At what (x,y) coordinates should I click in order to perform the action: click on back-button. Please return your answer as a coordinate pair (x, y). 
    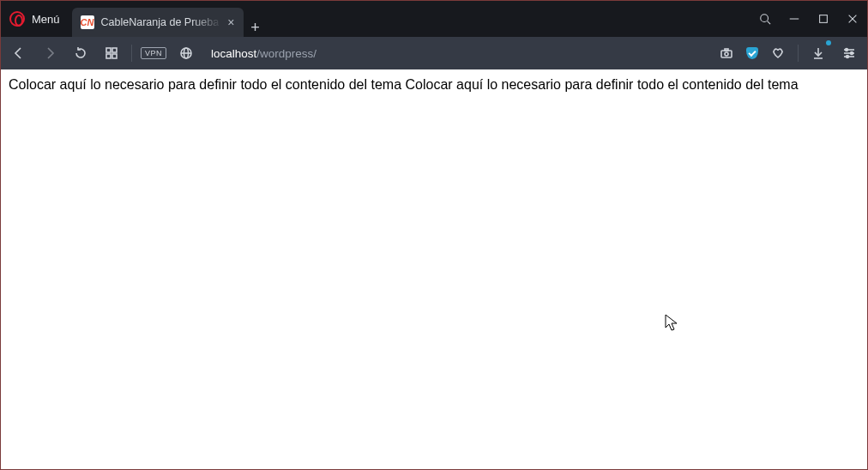
    Looking at the image, I should click on (19, 53).